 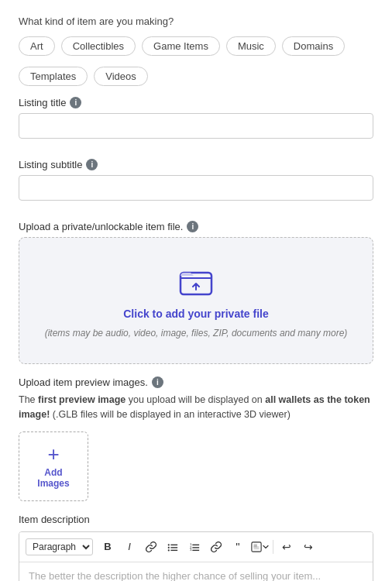 I want to click on upload-private-label: Upload a private/unlockable item file. i, so click(x=196, y=226).